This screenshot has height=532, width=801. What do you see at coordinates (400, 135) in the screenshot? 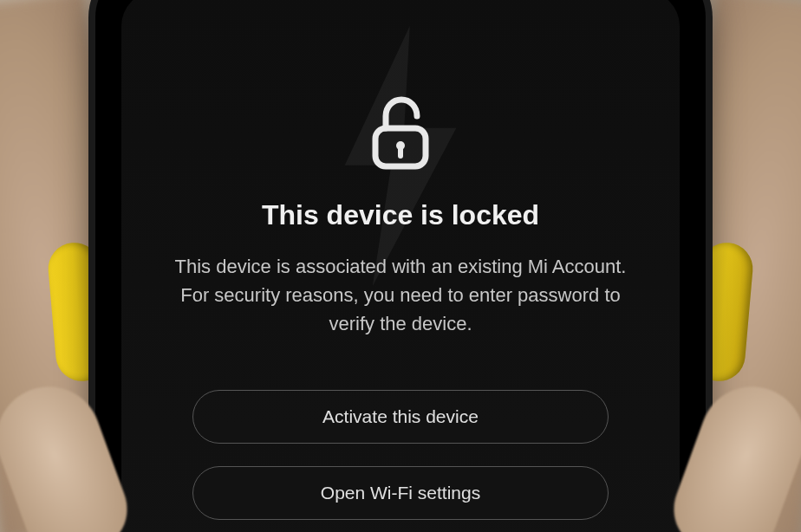
I see `unlock-icon` at bounding box center [400, 135].